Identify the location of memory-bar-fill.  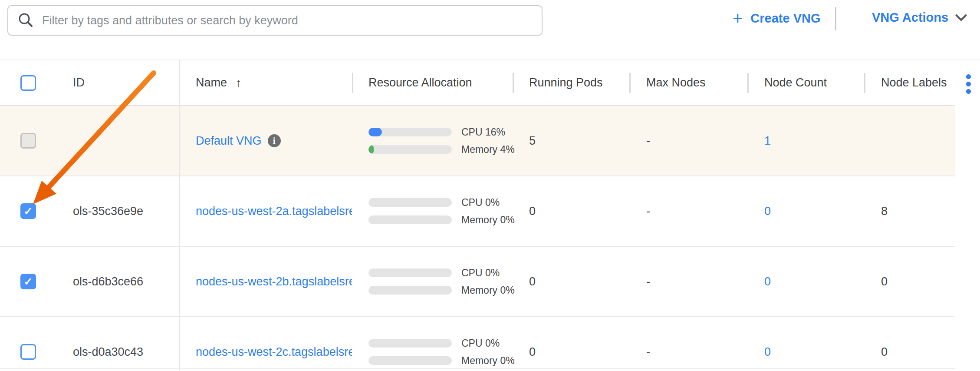
(371, 149).